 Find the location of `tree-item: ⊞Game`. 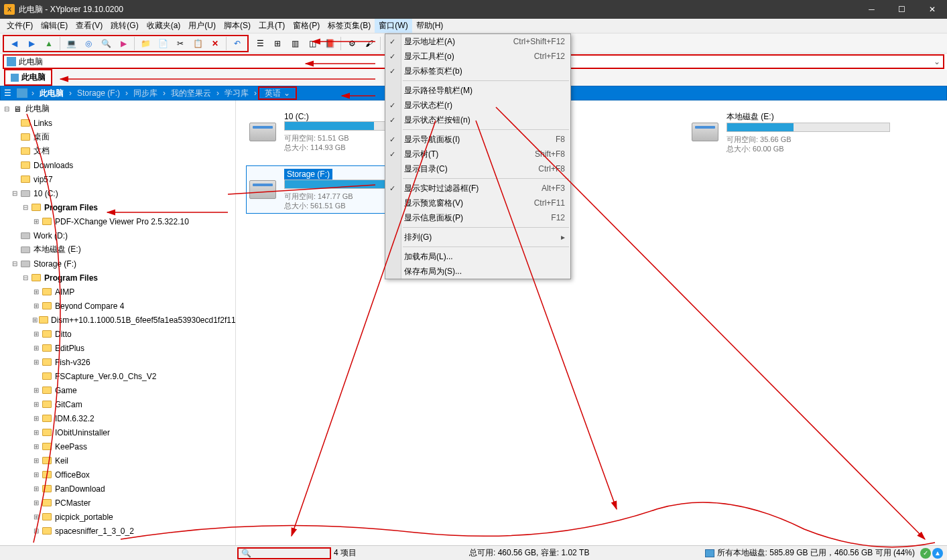

tree-item: ⊞Game is located at coordinates (118, 390).